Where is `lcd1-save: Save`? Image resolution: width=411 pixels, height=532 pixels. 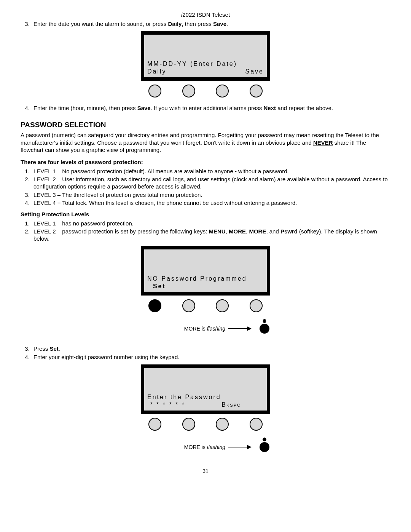
lcd1-save: Save is located at coordinates (255, 72).